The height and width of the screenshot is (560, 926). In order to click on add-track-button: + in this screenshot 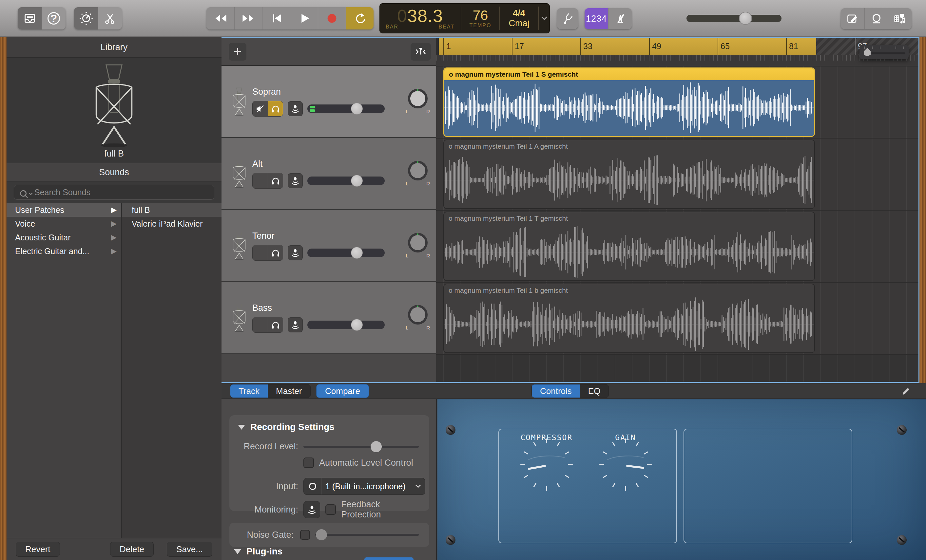, I will do `click(238, 52)`.